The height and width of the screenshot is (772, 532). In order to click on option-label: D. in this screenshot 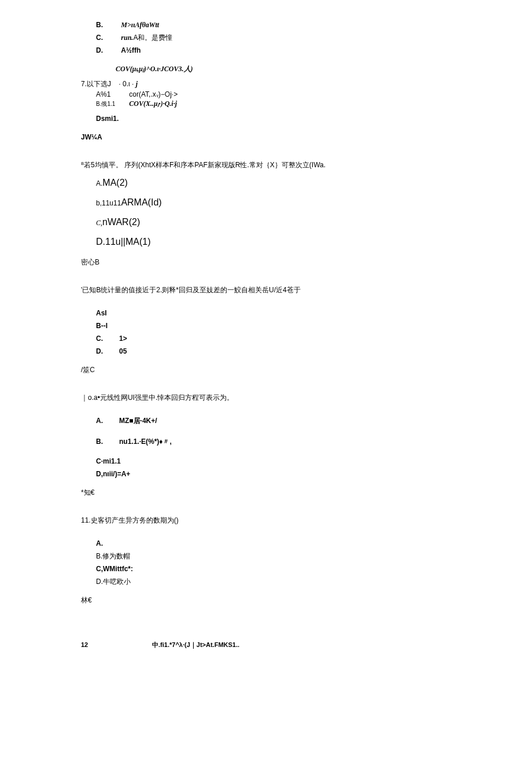, I will do `click(108, 50)`.